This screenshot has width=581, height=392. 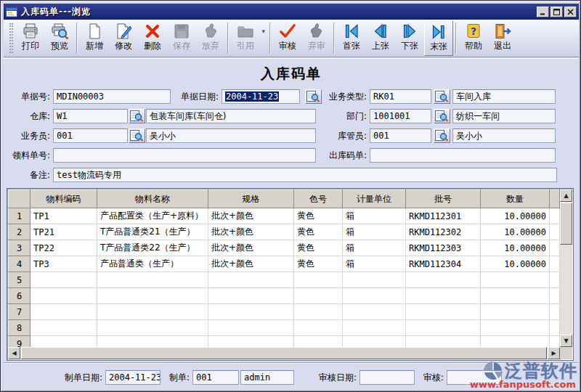 What do you see at coordinates (90, 116) in the screenshot?
I see `warehouse-code-field: W1` at bounding box center [90, 116].